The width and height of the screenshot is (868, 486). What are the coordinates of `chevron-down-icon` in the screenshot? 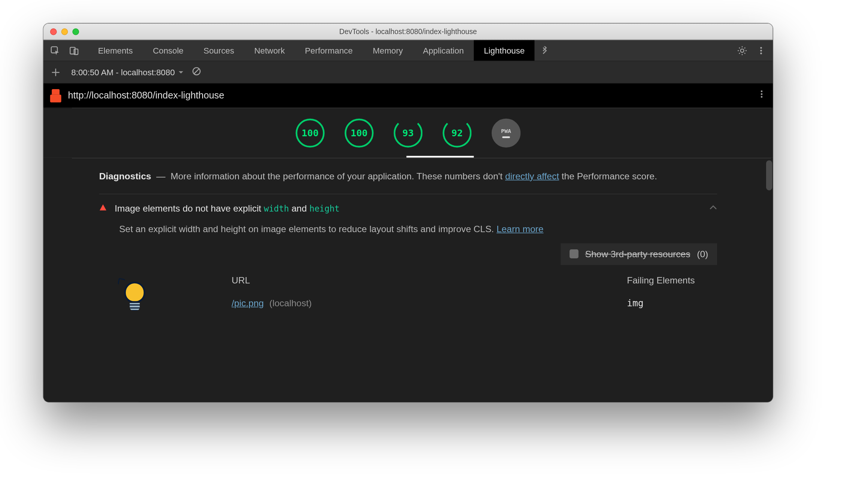 It's located at (181, 72).